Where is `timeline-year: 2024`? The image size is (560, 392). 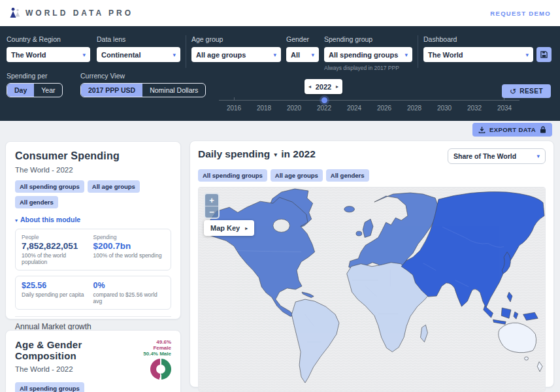
timeline-year: 2024 is located at coordinates (354, 108).